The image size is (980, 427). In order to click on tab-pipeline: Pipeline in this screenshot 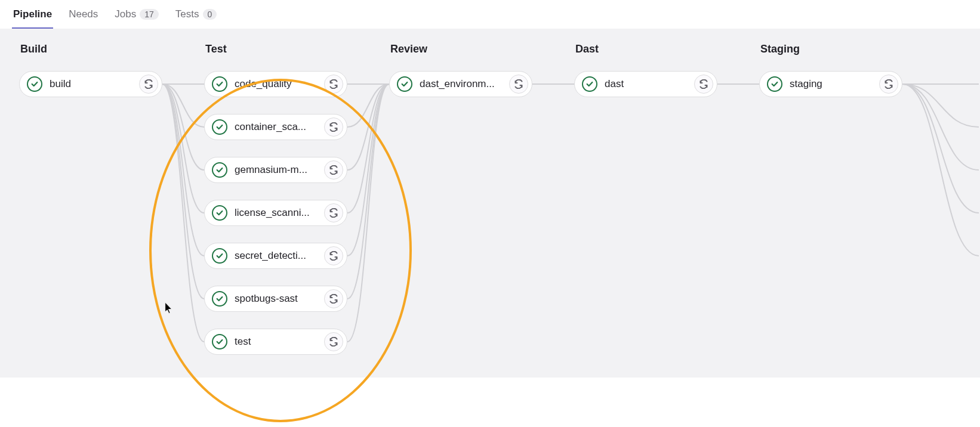, I will do `click(32, 14)`.